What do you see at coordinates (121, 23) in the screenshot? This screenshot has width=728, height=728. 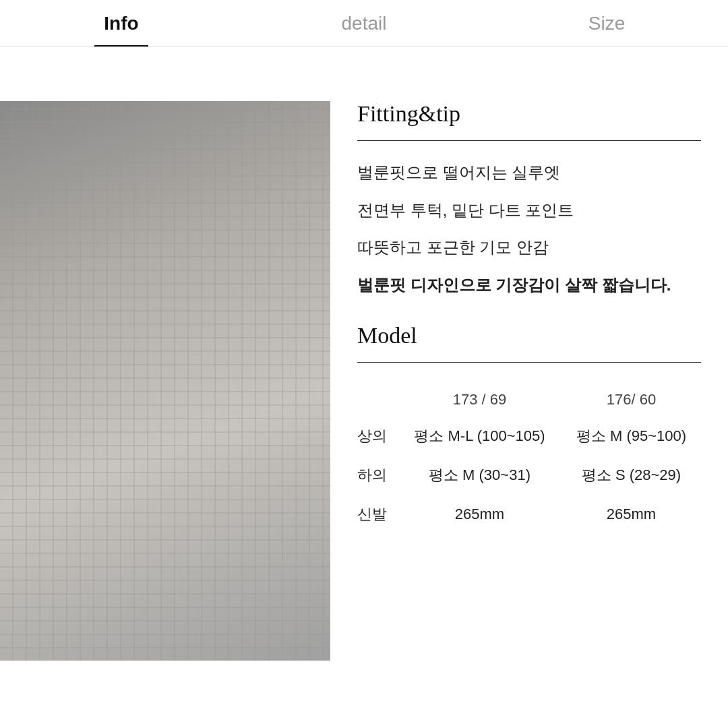 I see `tab-info: Info` at bounding box center [121, 23].